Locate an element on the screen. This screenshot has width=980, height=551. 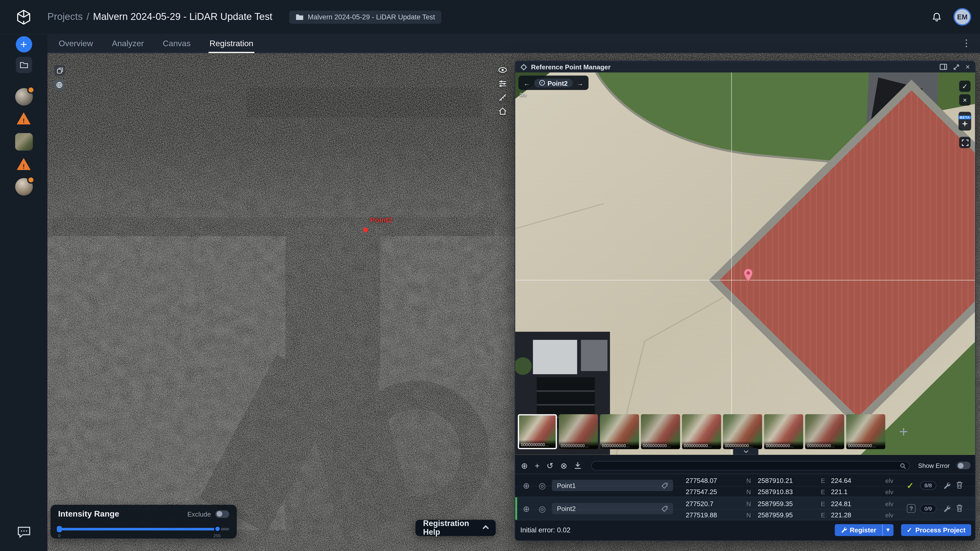
rpm-header: Reference Point Manager × is located at coordinates (745, 67).